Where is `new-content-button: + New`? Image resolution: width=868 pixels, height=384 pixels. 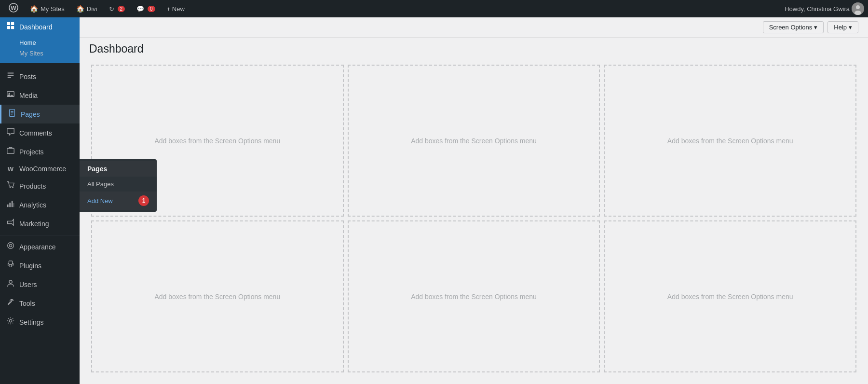 new-content-button: + New is located at coordinates (176, 9).